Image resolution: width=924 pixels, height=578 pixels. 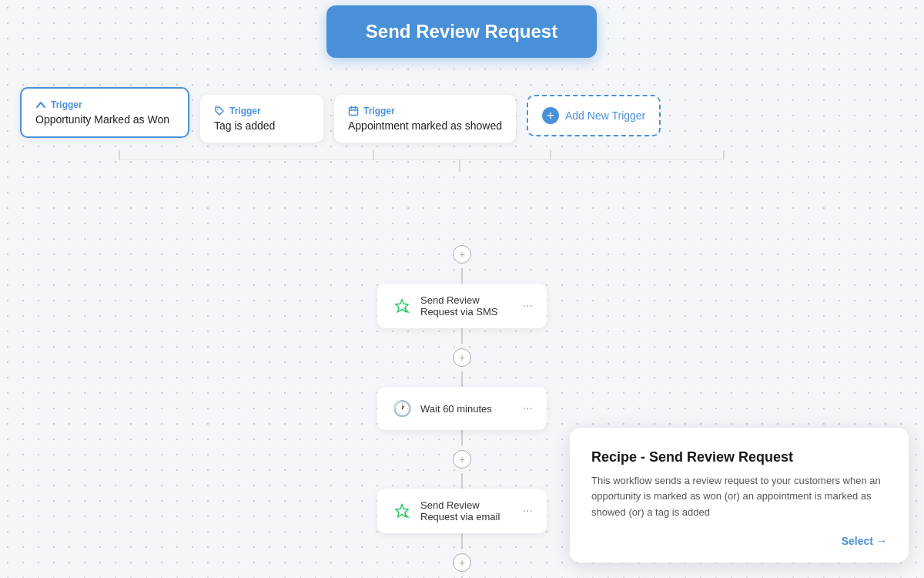 What do you see at coordinates (425, 126) in the screenshot?
I see `trigger-name-appointment: Appointment marked as showed` at bounding box center [425, 126].